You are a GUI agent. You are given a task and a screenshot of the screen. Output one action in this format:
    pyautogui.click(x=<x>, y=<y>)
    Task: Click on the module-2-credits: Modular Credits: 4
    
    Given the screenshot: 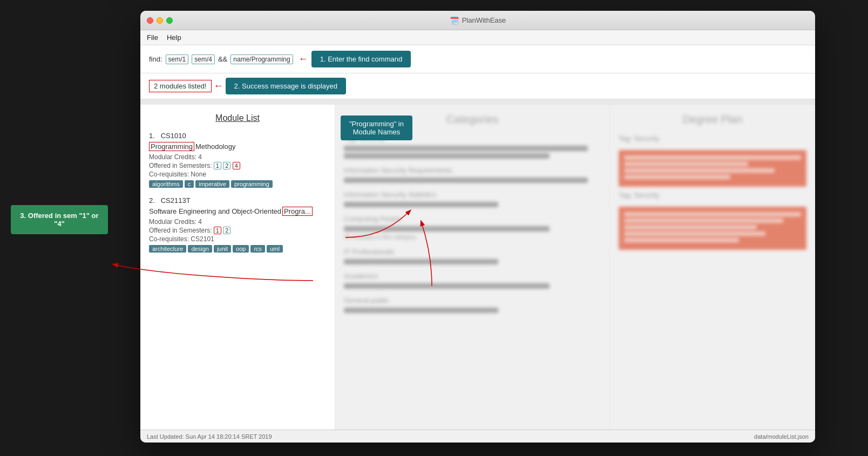 What is the action you would take?
    pyautogui.click(x=238, y=222)
    